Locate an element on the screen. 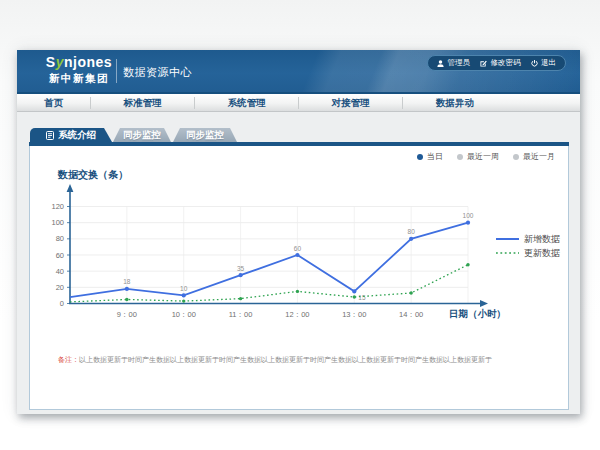 The height and width of the screenshot is (450, 600). svg-text: 0 is located at coordinates (62, 304).